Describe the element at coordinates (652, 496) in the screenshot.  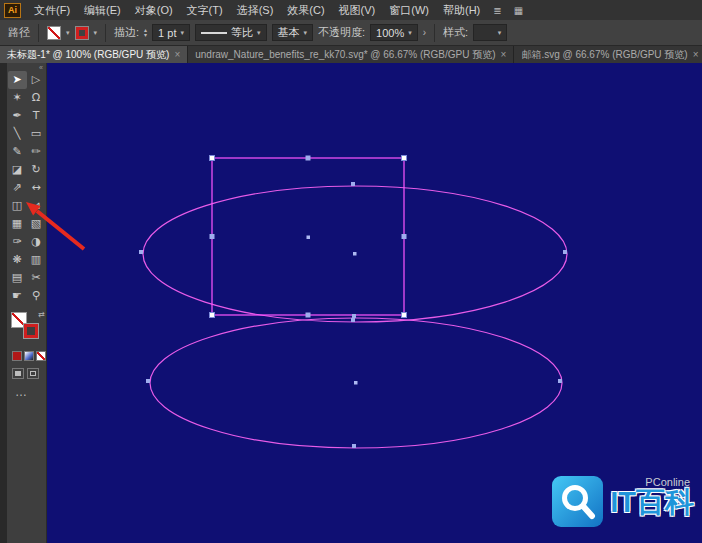
I see `watermark-text: PConline IT百科` at that location.